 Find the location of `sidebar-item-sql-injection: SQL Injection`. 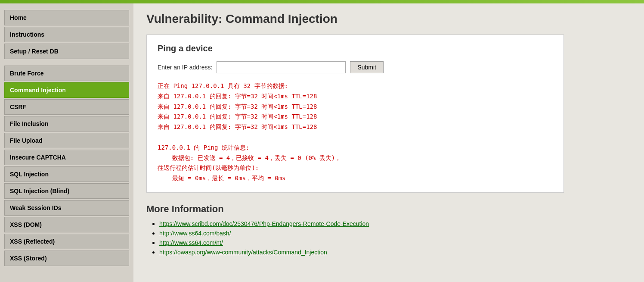

sidebar-item-sql-injection: SQL Injection is located at coordinates (67, 174).